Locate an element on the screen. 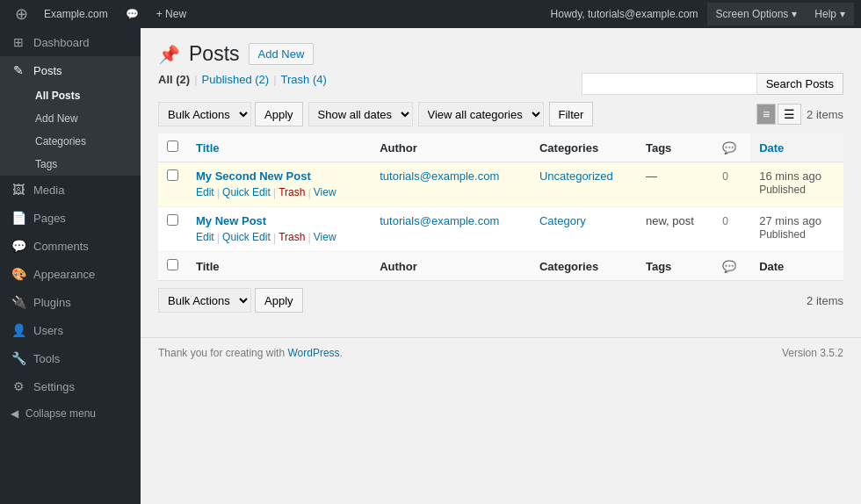 The width and height of the screenshot is (861, 504). screen-options-button: Screen Options ▾ is located at coordinates (757, 14).